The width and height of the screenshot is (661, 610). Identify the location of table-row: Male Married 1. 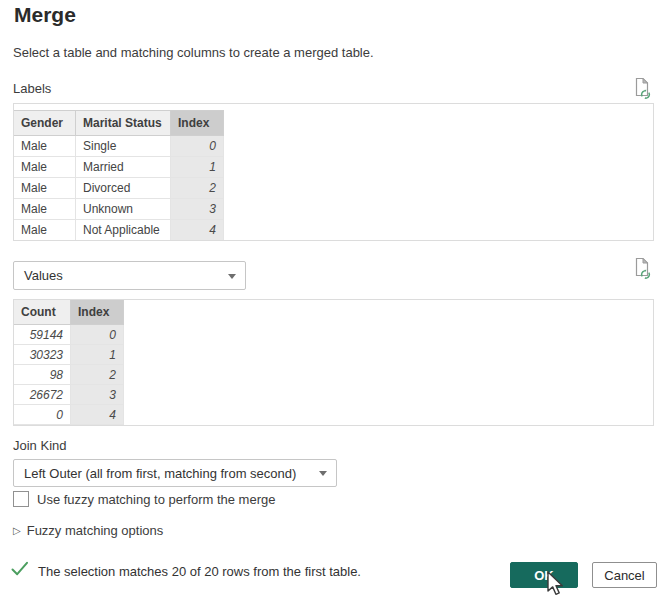
(119, 168).